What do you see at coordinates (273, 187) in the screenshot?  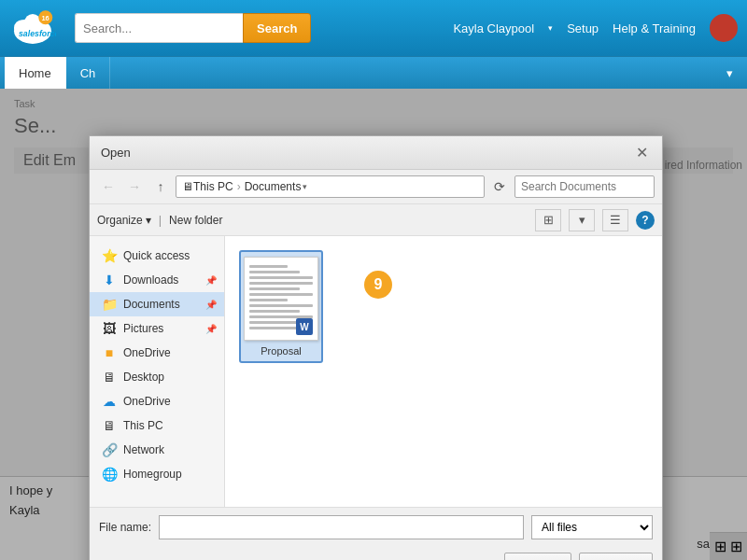 I see `path-part-2: Documents` at bounding box center [273, 187].